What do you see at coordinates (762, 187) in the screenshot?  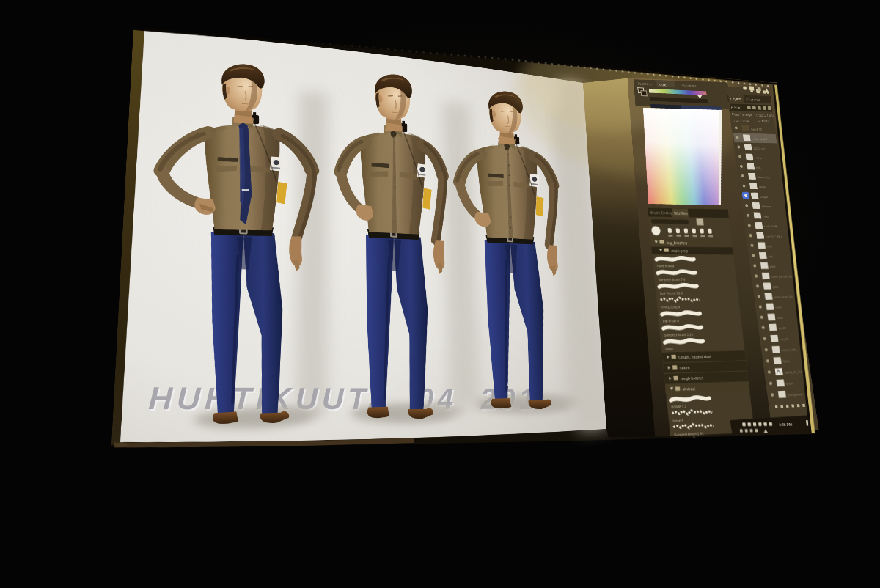 I see `svg-text: name` at bounding box center [762, 187].